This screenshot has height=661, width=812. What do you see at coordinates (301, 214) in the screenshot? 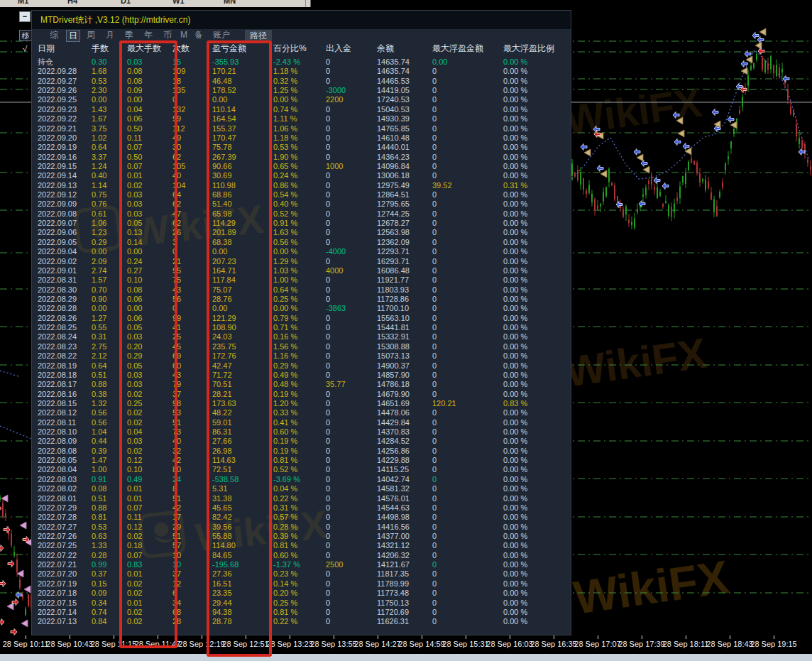
I see `table-row: 2022.09.080.610.034765.980.52 %012744.25…` at bounding box center [301, 214].